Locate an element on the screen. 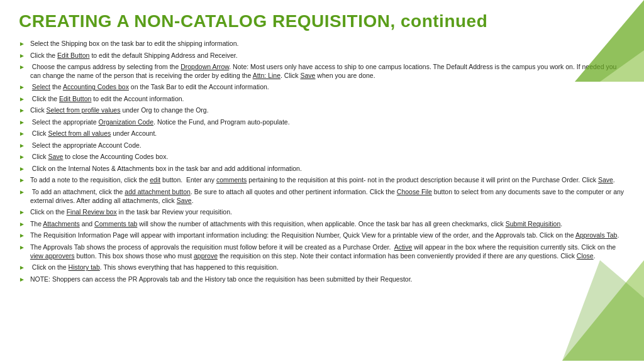 The height and width of the screenshot is (362, 644). list-item: ► To add an attachment, click the add at… is located at coordinates (322, 196).